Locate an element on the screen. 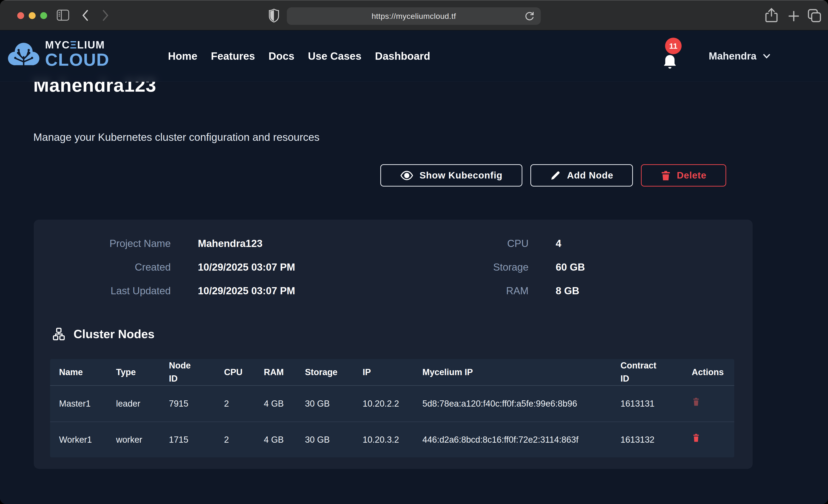 This screenshot has height=504, width=828. cluster-actions: Show Kubeconfig Add Node Delete is located at coordinates (553, 175).